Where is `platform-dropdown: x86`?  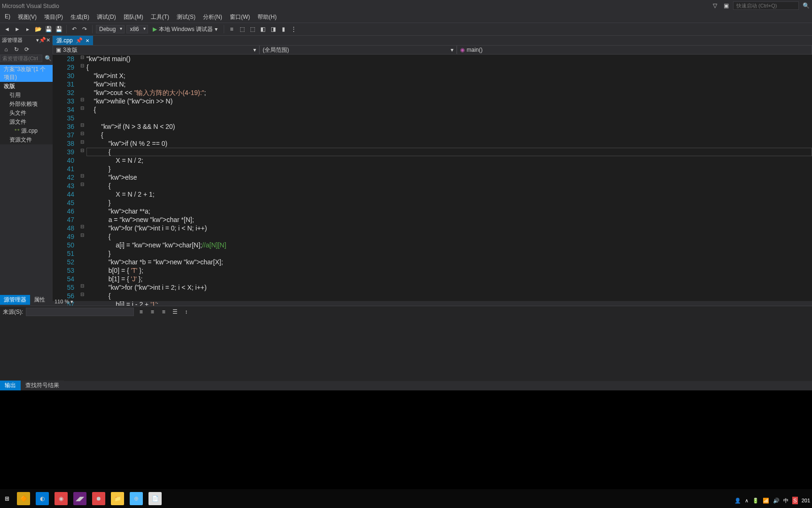
platform-dropdown: x86 is located at coordinates (137, 29).